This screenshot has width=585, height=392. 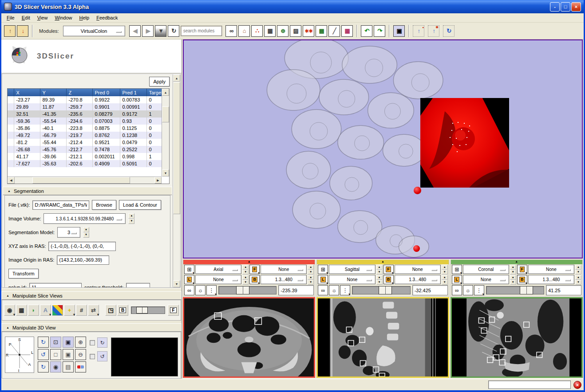 I want to click on compare-view-icon: ◳, so click(x=111, y=310).